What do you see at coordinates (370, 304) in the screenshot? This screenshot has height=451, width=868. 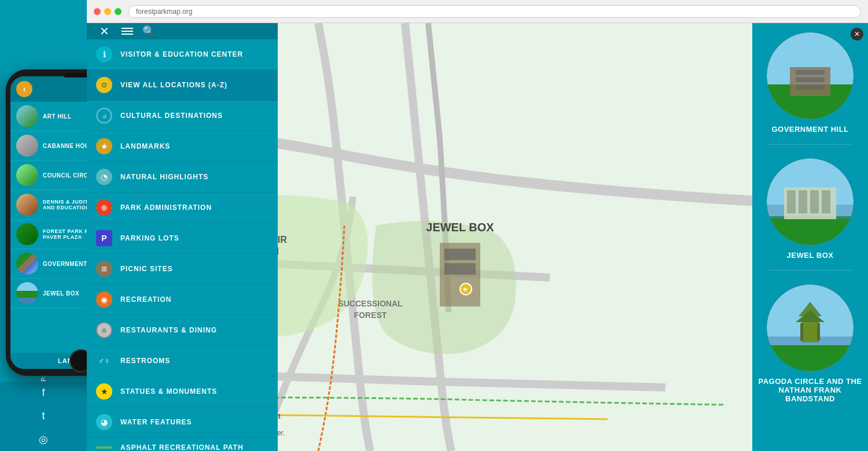 I see `svg-text: SUCCESSIONAL` at bounding box center [370, 304].